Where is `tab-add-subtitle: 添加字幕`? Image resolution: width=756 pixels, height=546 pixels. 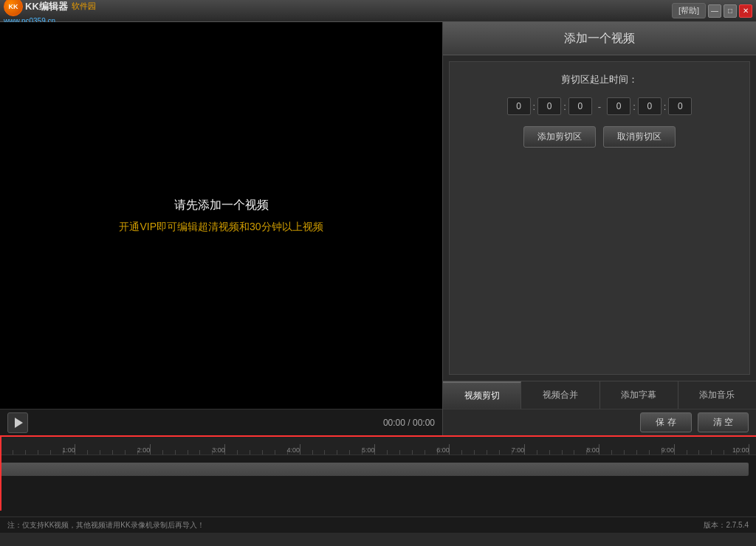 tab-add-subtitle: 添加字幕 is located at coordinates (639, 395).